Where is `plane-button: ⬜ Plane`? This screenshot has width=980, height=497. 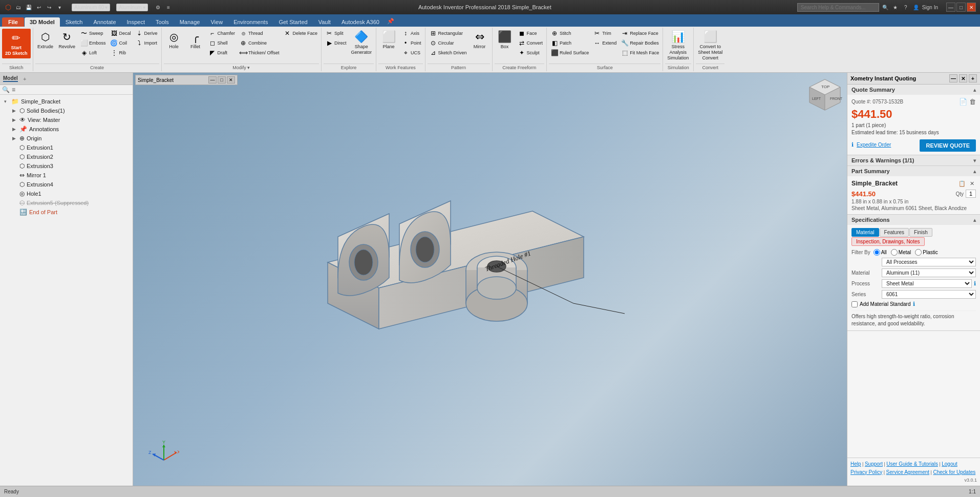 plane-button: ⬜ Plane is located at coordinates (389, 40).